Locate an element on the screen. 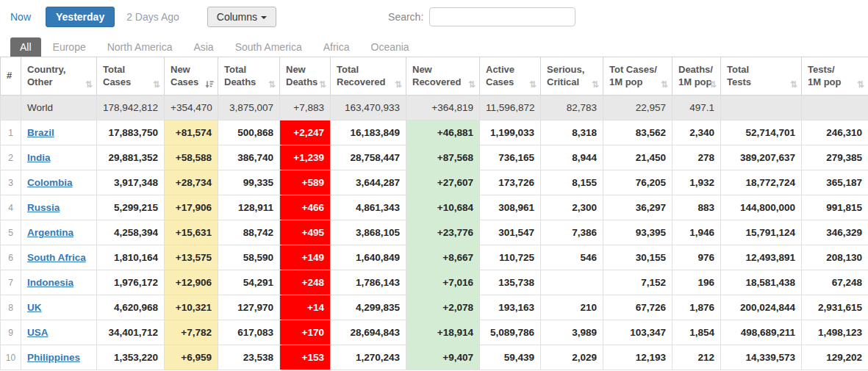  continent-tab-asia: Asia is located at coordinates (203, 47).